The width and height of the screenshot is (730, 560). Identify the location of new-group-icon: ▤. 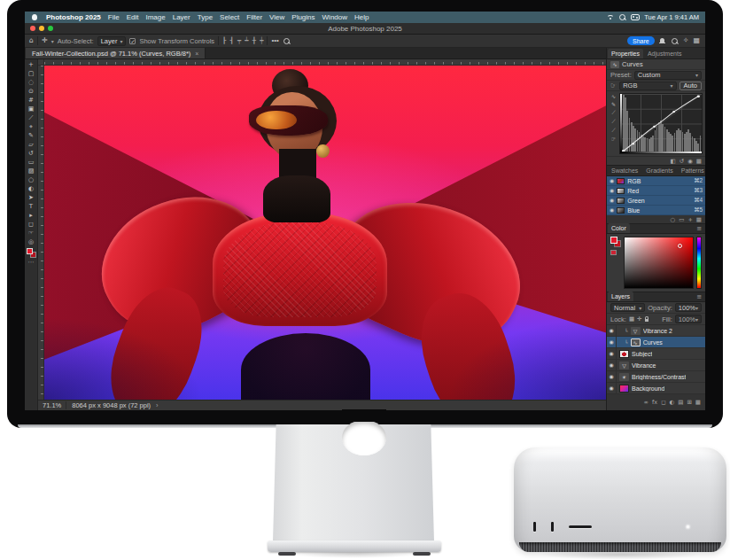
(680, 402).